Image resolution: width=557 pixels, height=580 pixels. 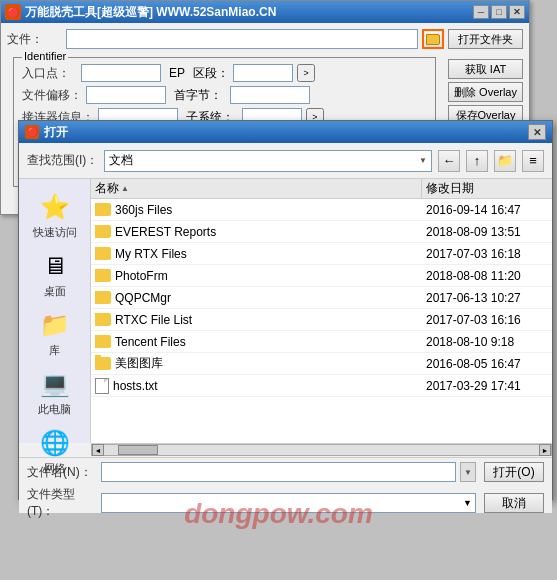 What do you see at coordinates (98, 450) in the screenshot?
I see `scroll-left-btn: ◄` at bounding box center [98, 450].